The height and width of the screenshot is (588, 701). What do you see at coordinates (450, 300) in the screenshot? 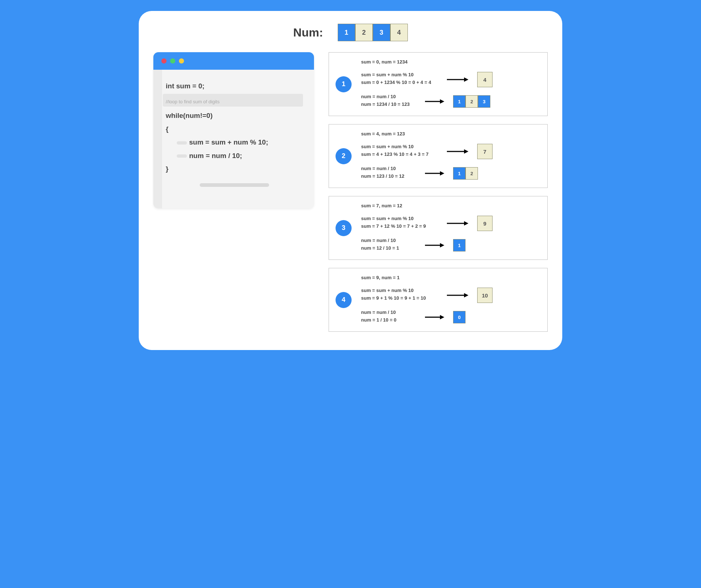
I see `step-content: sum = 9, num = 1 sum = sum + num % 10 su…` at bounding box center [450, 300].